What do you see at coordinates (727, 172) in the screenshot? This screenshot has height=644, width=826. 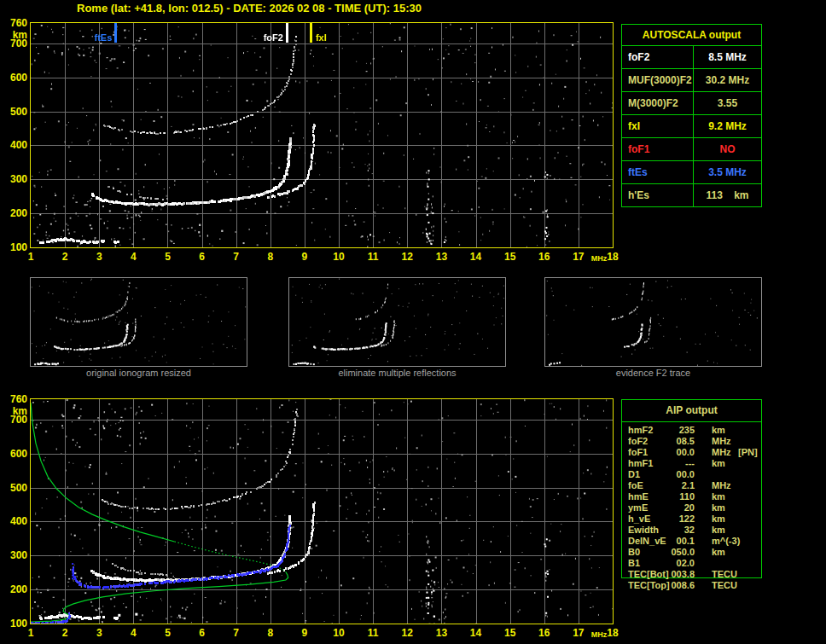 I see `autoscala-row-value: 3.5 MHz` at bounding box center [727, 172].